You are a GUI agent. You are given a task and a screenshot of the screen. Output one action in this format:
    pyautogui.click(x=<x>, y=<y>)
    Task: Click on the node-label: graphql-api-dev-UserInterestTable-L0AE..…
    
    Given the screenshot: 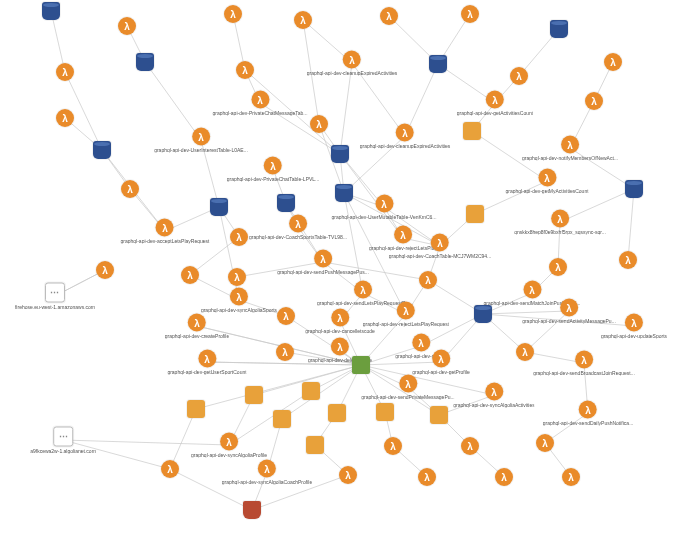 What is the action you would take?
    pyautogui.click(x=201, y=150)
    